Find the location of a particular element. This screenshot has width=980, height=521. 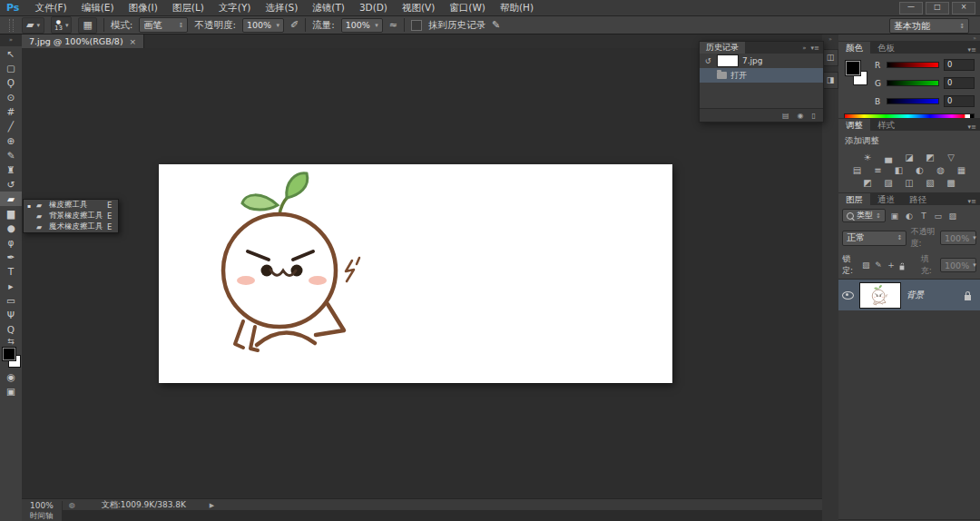

type-tool: T is located at coordinates (11, 271).